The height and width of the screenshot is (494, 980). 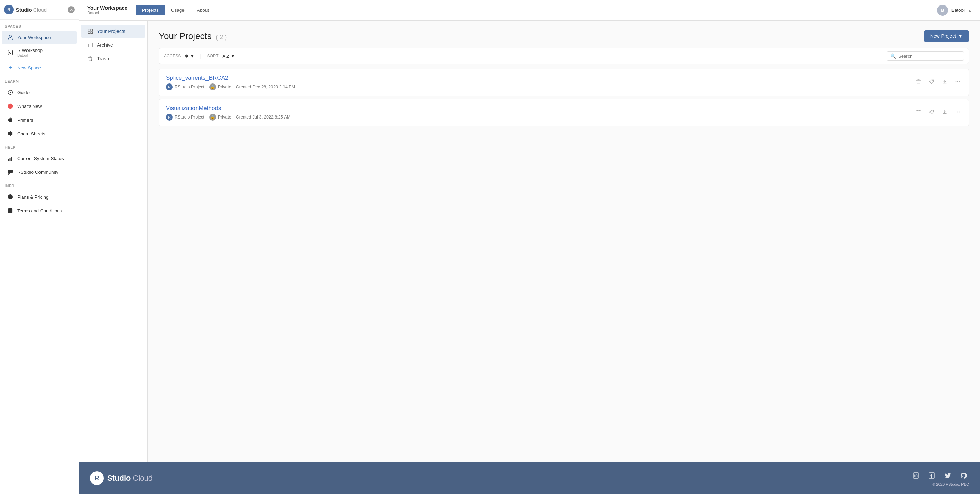 What do you see at coordinates (39, 120) in the screenshot?
I see `sidebar-item-primers: Primers` at bounding box center [39, 120].